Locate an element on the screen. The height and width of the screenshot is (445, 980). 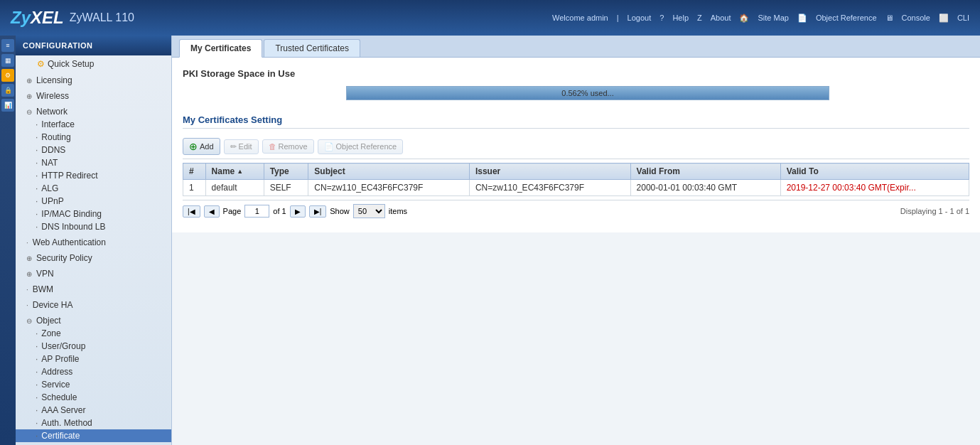
sidebar-item-alg: · ALG is located at coordinates (94, 188).